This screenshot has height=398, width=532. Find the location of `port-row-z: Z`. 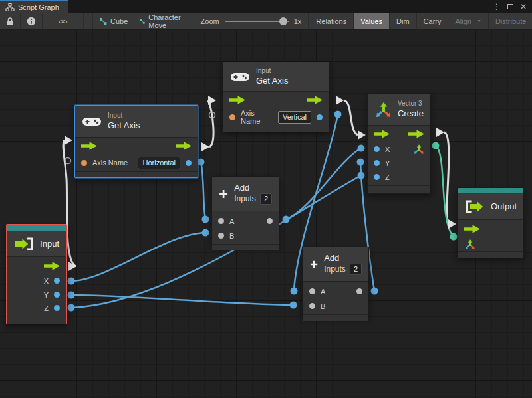

port-row-z: Z is located at coordinates (37, 308).